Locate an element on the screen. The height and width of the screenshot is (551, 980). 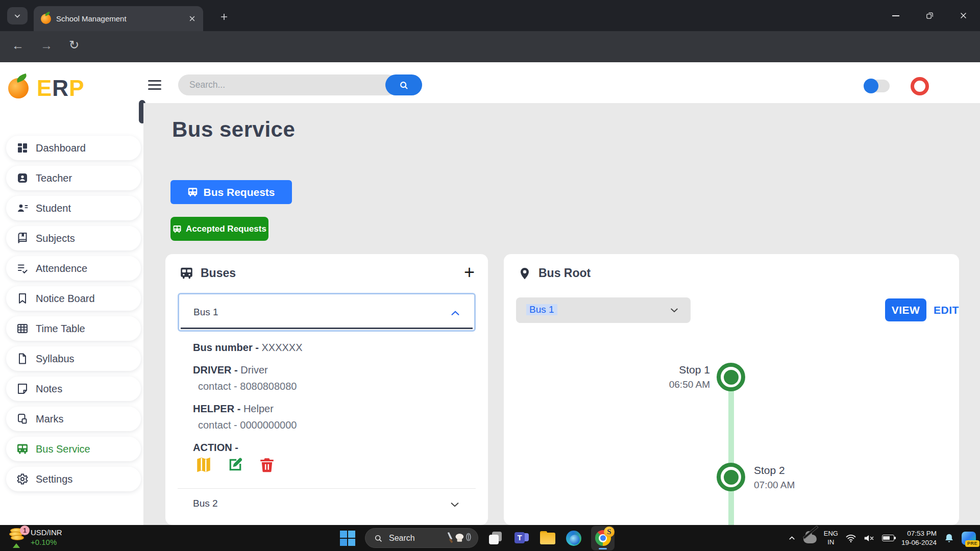
tab-title: School Management is located at coordinates (119, 18).